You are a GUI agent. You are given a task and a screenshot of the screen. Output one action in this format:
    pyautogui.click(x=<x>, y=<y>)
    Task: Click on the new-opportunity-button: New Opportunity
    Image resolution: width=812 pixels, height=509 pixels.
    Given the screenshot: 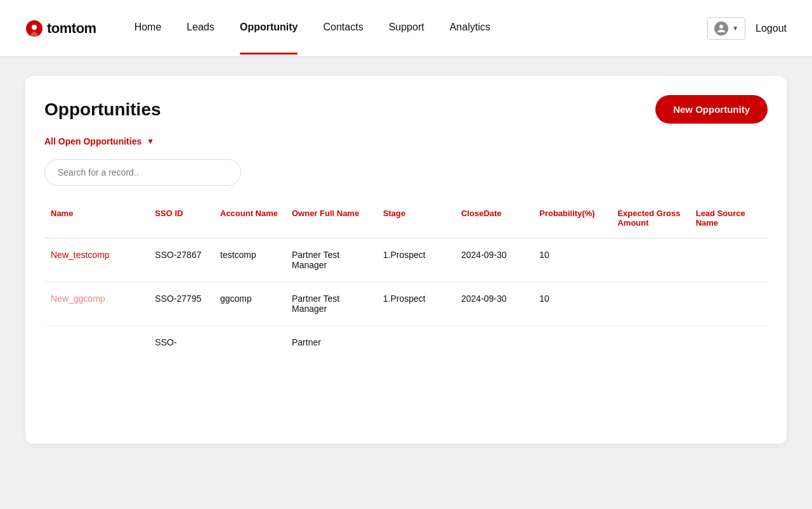 What is the action you would take?
    pyautogui.click(x=712, y=109)
    